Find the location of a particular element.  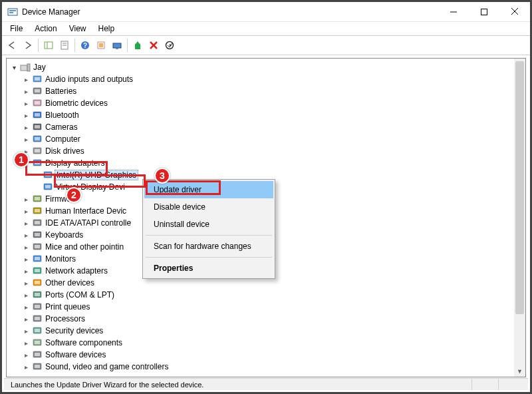

tree-category-label: Print queues is located at coordinates (68, 307).